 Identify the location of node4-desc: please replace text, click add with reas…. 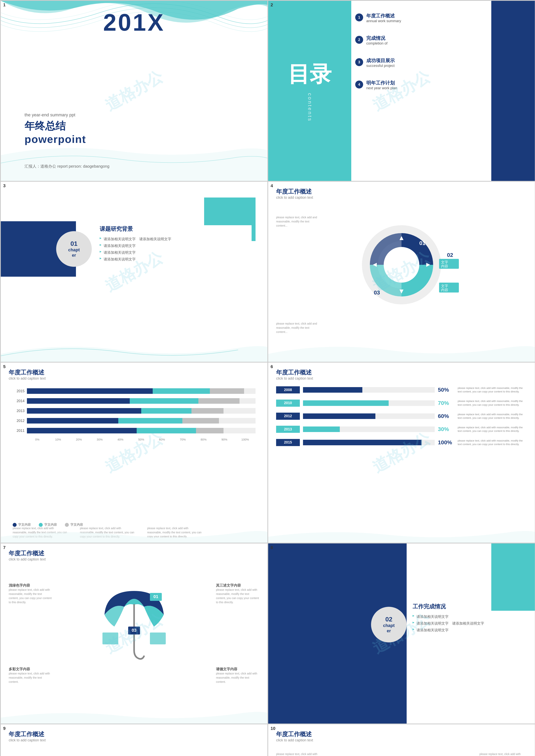
(238, 678).